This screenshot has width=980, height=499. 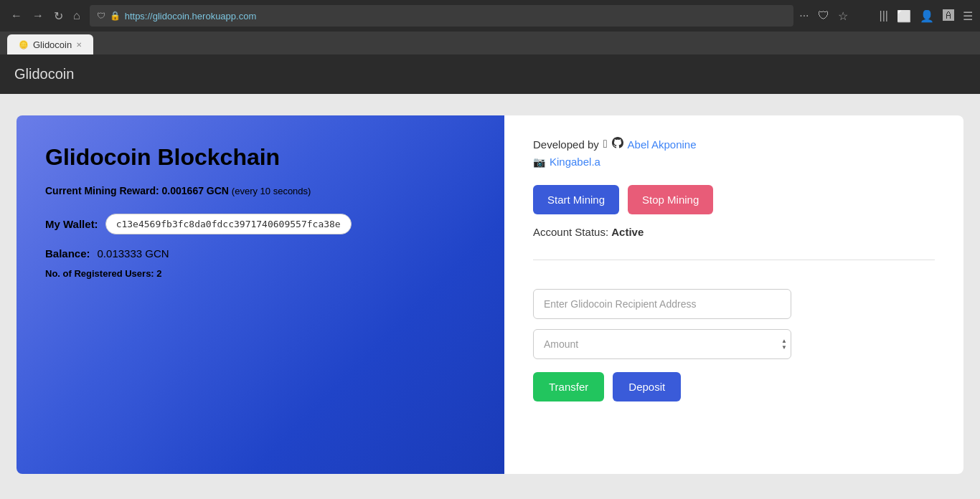 I want to click on stop-mining-button: Stop Mining, so click(x=670, y=199).